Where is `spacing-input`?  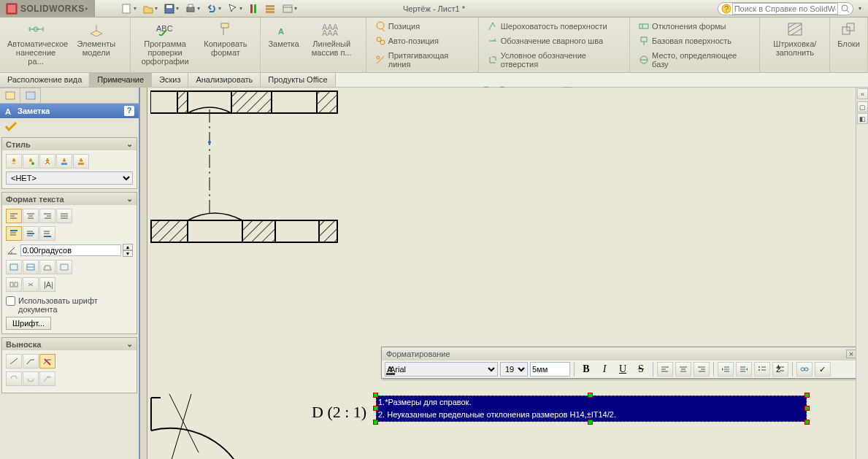
spacing-input is located at coordinates (550, 369).